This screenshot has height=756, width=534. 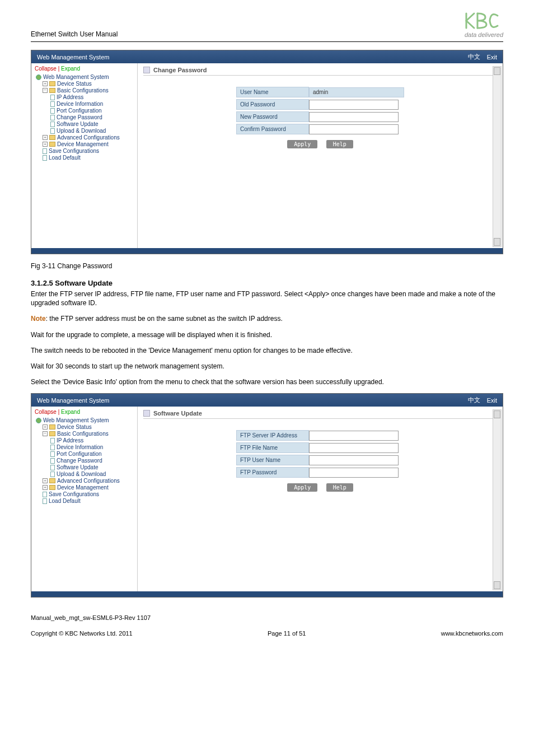 What do you see at coordinates (267, 335) in the screenshot?
I see `paragraph-2: Wait for the upgrade to complete, a mess…` at bounding box center [267, 335].